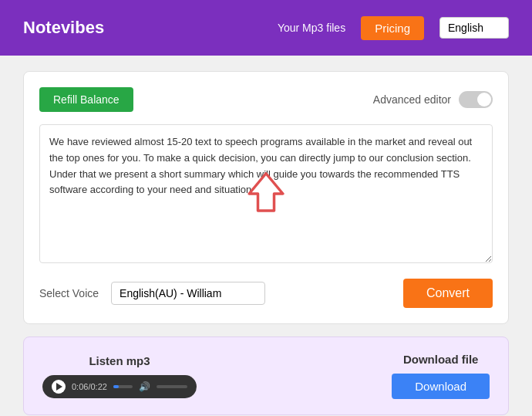 Image resolution: width=532 pixels, height=416 pixels. What do you see at coordinates (123, 387) in the screenshot?
I see `progress-bar` at bounding box center [123, 387].